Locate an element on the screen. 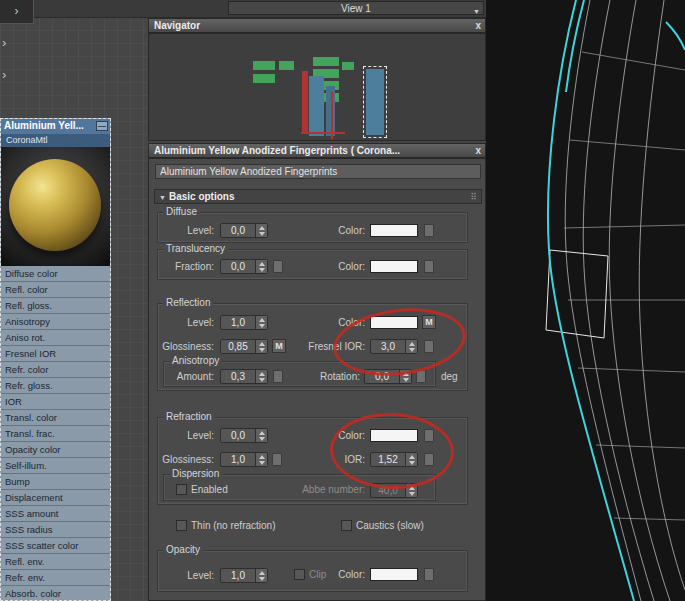  node-slot-anisotropy: Anisotropy is located at coordinates (56, 322).